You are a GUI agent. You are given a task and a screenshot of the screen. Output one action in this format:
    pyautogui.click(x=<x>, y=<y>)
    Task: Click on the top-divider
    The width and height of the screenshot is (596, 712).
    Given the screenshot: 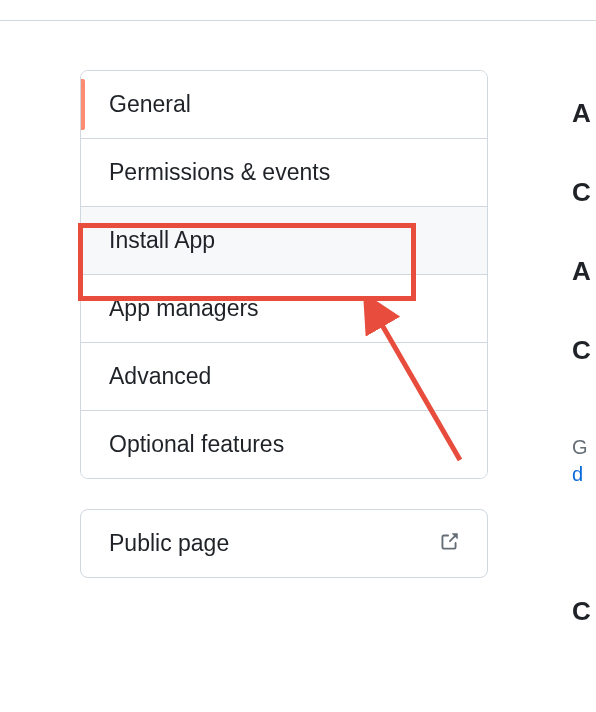 What is the action you would take?
    pyautogui.click(x=298, y=20)
    